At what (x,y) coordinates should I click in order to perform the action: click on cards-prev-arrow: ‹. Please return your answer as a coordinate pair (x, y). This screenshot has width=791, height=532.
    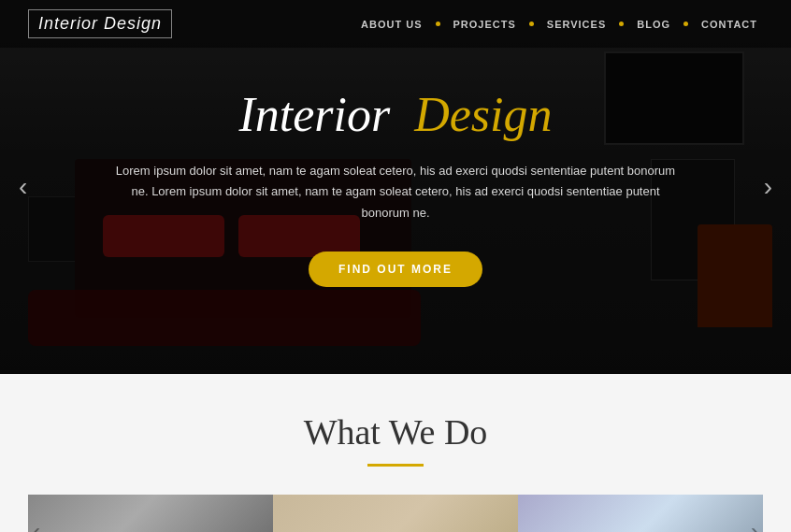
    Looking at the image, I should click on (36, 525).